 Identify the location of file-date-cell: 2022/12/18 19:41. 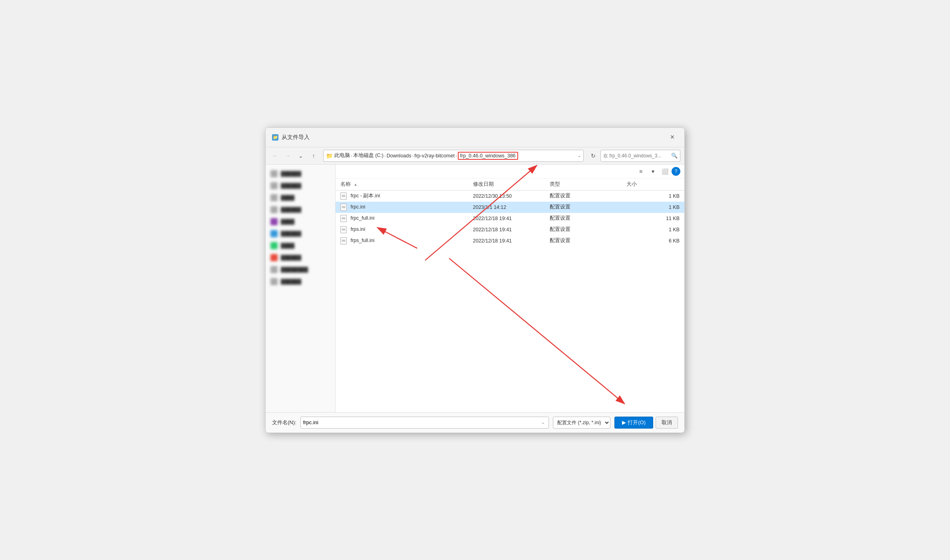
(507, 230).